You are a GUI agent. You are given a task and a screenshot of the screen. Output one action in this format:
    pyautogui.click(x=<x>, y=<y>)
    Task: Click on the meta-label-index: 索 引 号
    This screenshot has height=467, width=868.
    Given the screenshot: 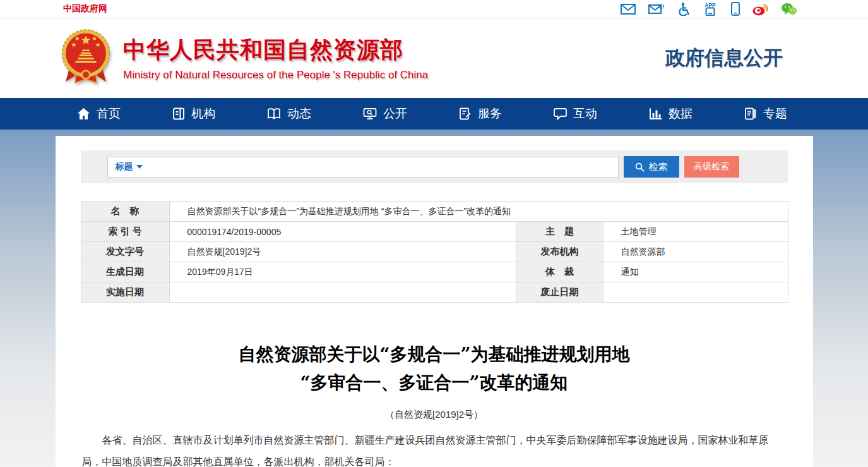 What is the action you would take?
    pyautogui.click(x=125, y=232)
    